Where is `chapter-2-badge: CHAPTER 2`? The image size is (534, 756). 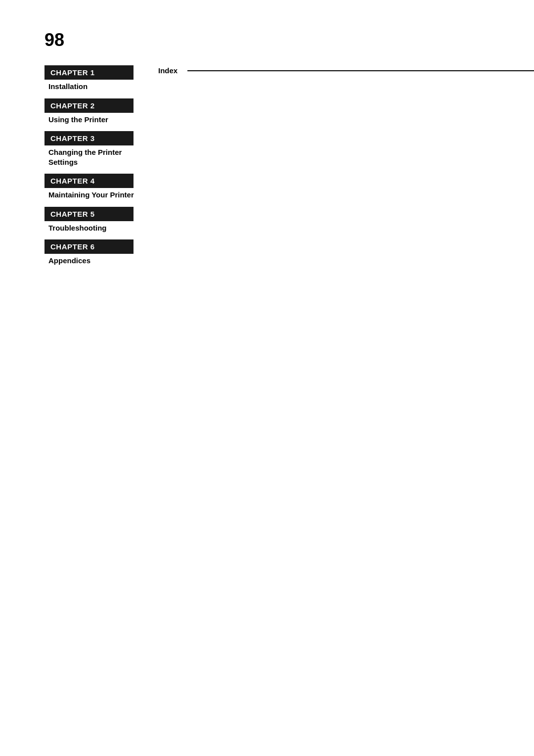 chapter-2-badge: CHAPTER 2 is located at coordinates (89, 106).